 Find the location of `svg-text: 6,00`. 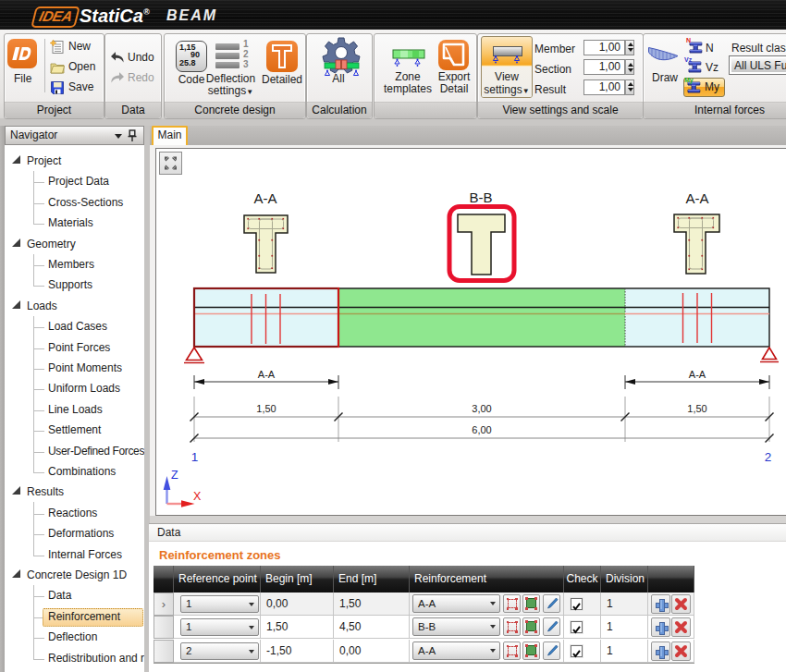

svg-text: 6,00 is located at coordinates (481, 430).